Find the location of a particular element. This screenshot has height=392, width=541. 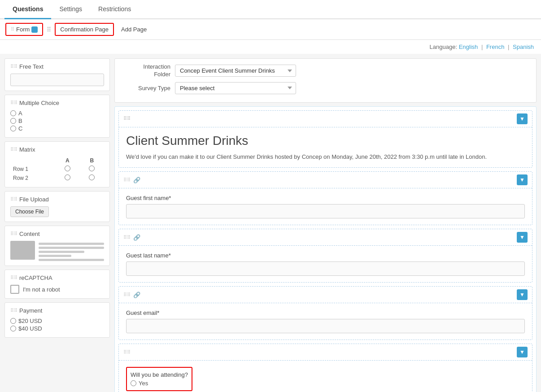

last-name-link-icon: 🔗 is located at coordinates (137, 238).